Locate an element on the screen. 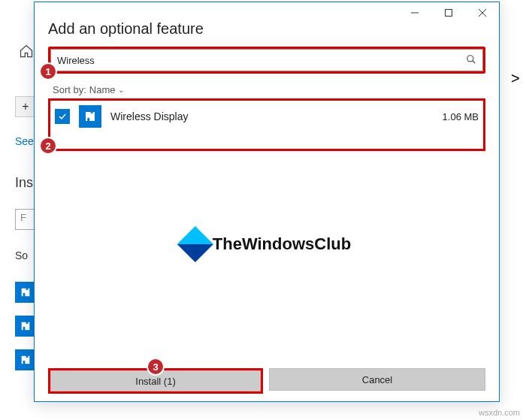 This screenshot has height=420, width=526. sort-label-bg: So is located at coordinates (21, 255).